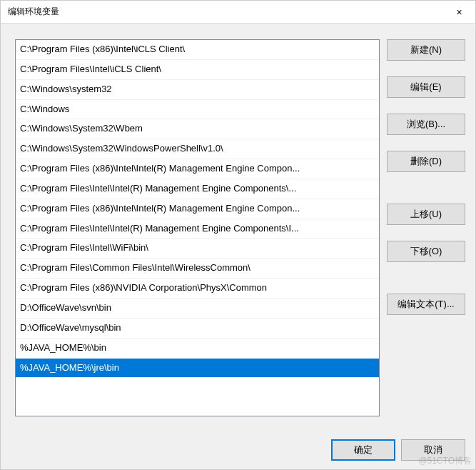  What do you see at coordinates (426, 50) in the screenshot?
I see `new-button: 新建(N)` at bounding box center [426, 50].